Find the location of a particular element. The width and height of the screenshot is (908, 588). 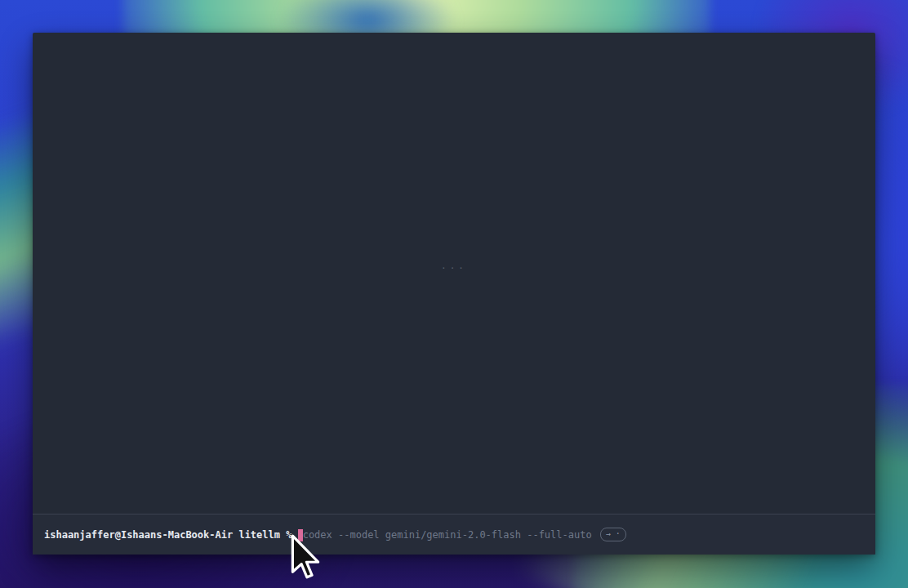

loading-ellipsis-indicator: ··· is located at coordinates (454, 268).